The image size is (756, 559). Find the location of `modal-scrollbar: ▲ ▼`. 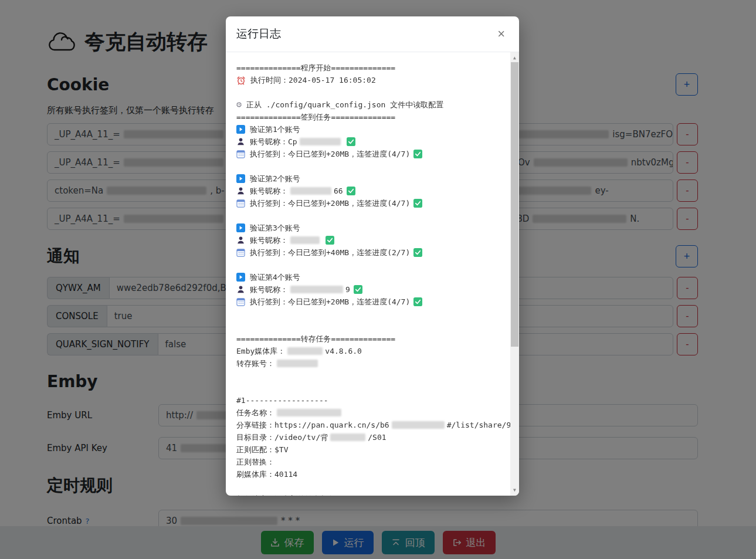

modal-scrollbar: ▲ ▼ is located at coordinates (515, 274).